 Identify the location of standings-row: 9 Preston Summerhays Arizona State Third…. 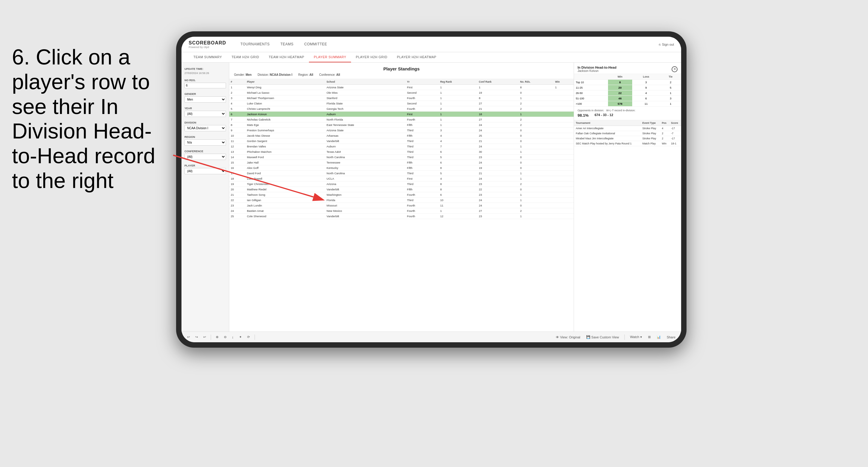
(402, 130).